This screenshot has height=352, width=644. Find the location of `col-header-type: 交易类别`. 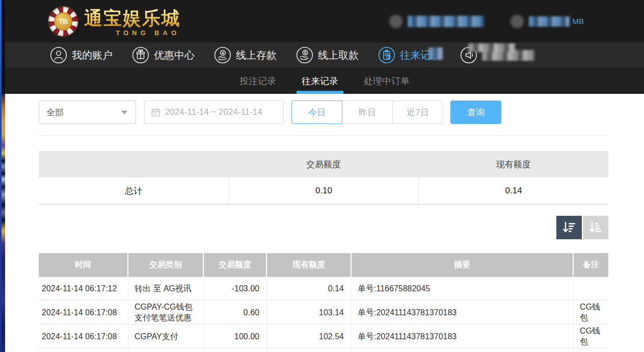

col-header-type: 交易类别 is located at coordinates (166, 265).